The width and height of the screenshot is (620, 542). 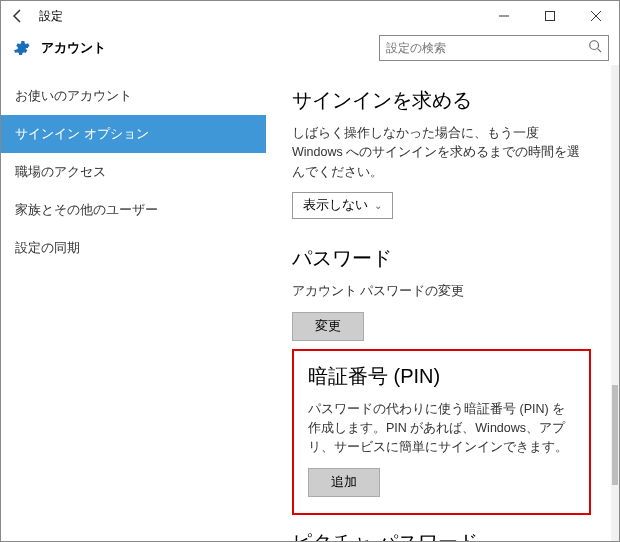 What do you see at coordinates (134, 172) in the screenshot?
I see `sidebar-item-work-access: 職場のアクセス` at bounding box center [134, 172].